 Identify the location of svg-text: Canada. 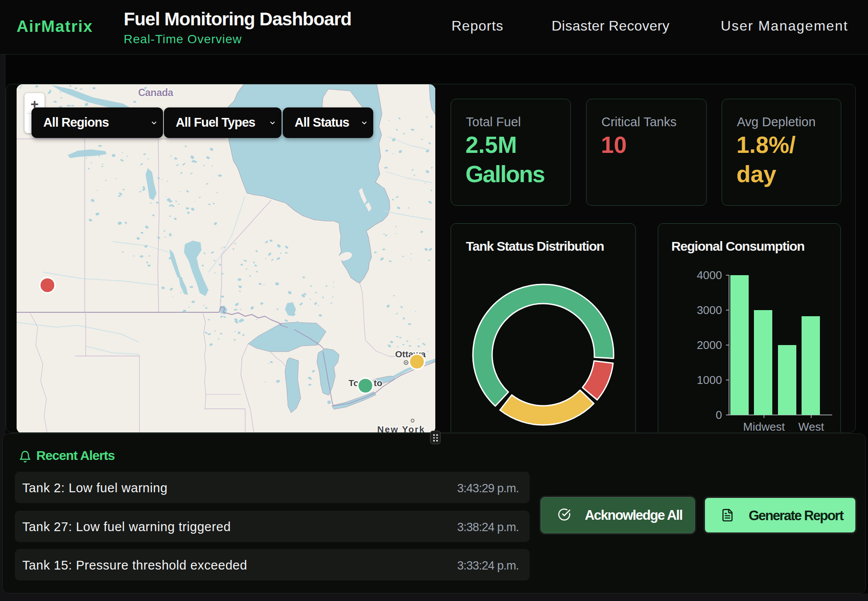
(156, 93).